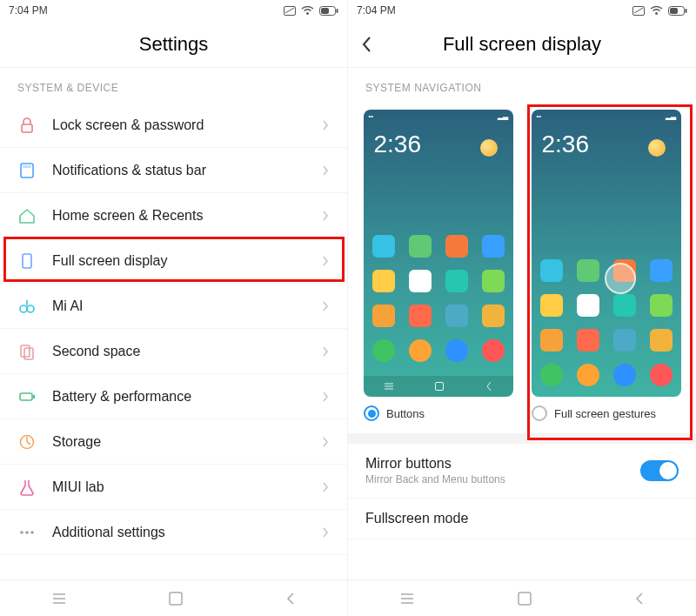 The width and height of the screenshot is (696, 616). I want to click on settings-row-miai: Mi AI, so click(174, 306).